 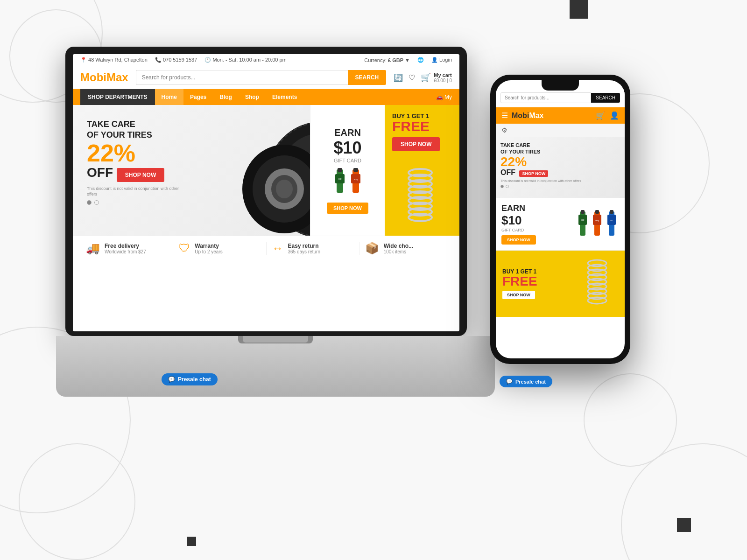 I want to click on phone-earn-text: EARN $10 GIFT CARD SHOP NOW, so click(x=519, y=224).